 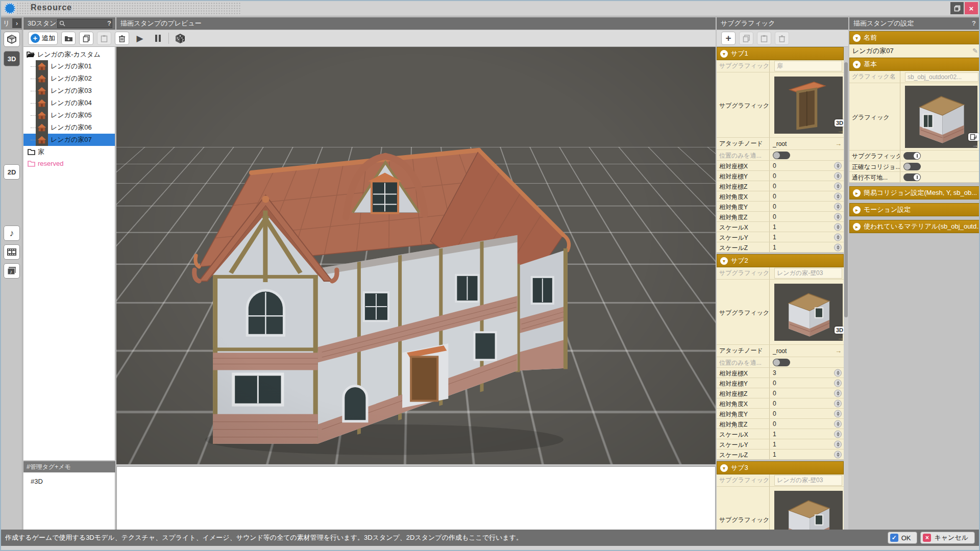 What do you see at coordinates (974, 137) in the screenshot?
I see `swap-graphic-badge` at bounding box center [974, 137].